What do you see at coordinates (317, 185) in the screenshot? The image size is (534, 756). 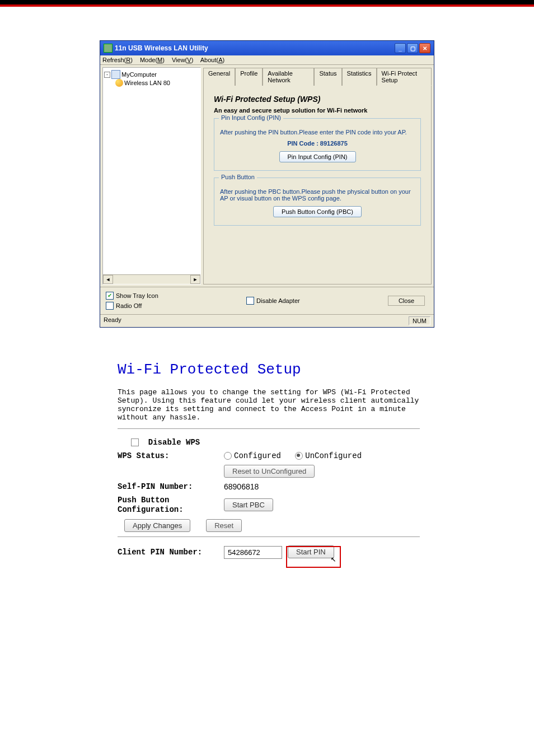 I see `tab-content: Wi-Fi Protected Setup (WPS) An easy and …` at bounding box center [317, 185].